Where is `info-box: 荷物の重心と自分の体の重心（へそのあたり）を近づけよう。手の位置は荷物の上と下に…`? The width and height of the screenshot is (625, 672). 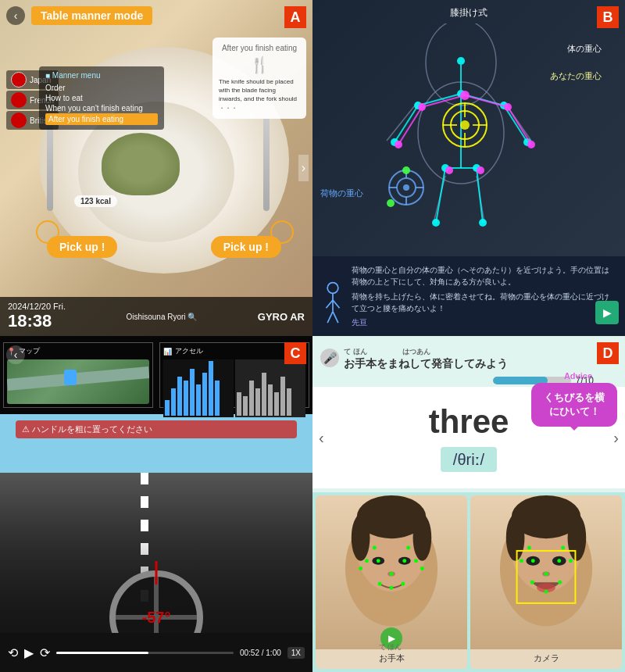 info-box: 荷物の重心と自分の体の重心（へそのあたり）を近づけよう。手の位置は荷物の上と下に… is located at coordinates (469, 296).